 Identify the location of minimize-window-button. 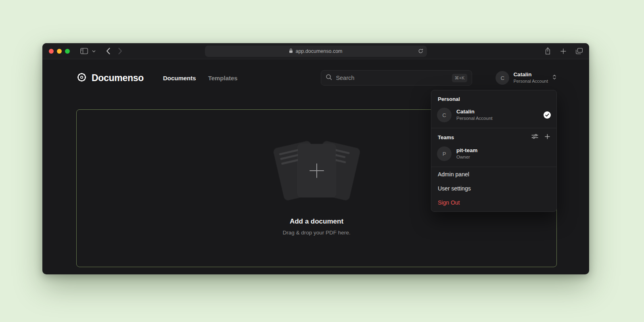
(59, 51).